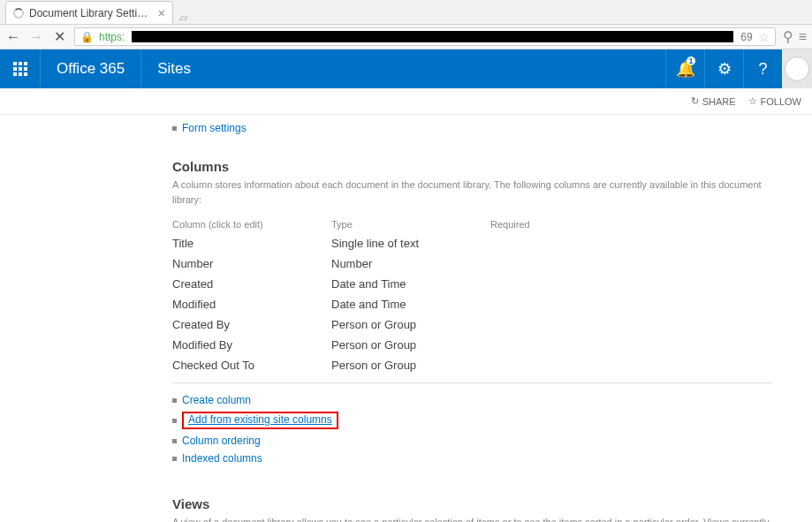 Image resolution: width=812 pixels, height=522 pixels. Describe the element at coordinates (473, 366) in the screenshot. I see `table-row: Checked Out ToPerson or Group` at that location.